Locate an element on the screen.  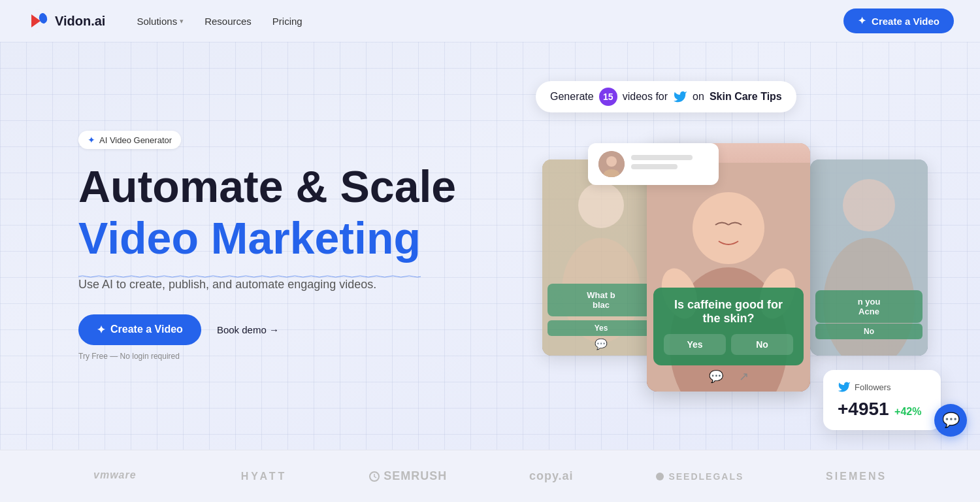
profile-lines is located at coordinates (670, 164).